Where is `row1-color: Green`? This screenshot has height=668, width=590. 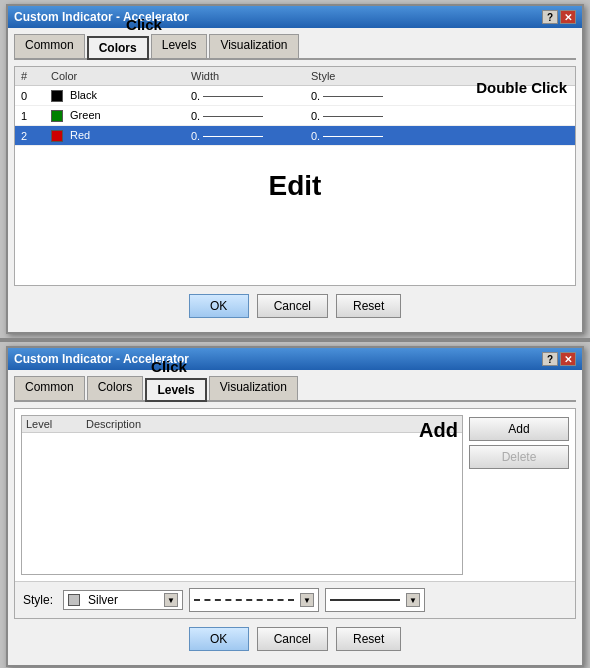 row1-color: Green is located at coordinates (115, 116).